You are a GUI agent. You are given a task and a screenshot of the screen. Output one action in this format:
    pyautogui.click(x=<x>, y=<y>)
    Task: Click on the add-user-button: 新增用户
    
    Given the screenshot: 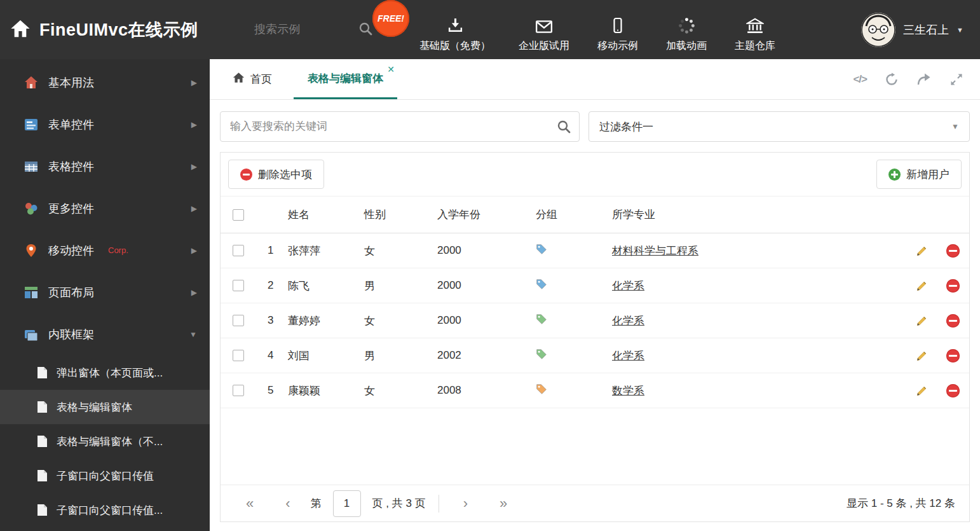 What is the action you would take?
    pyautogui.click(x=919, y=174)
    